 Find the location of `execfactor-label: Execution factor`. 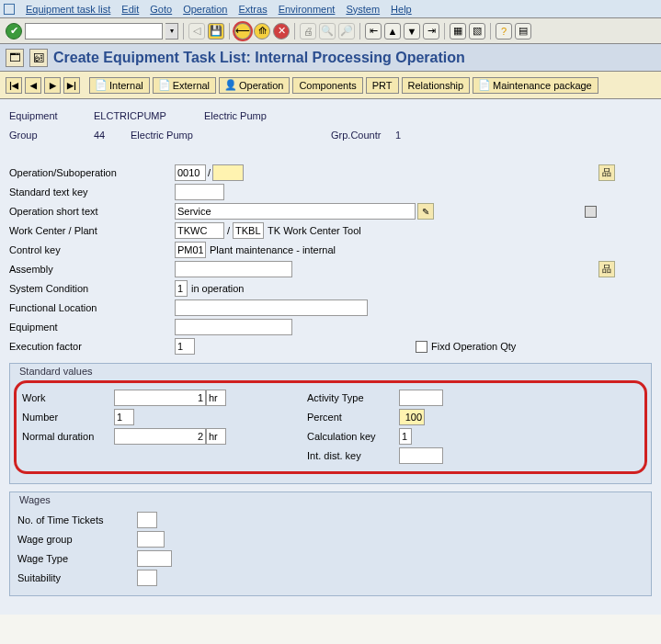

execfactor-label: Execution factor is located at coordinates (92, 346).